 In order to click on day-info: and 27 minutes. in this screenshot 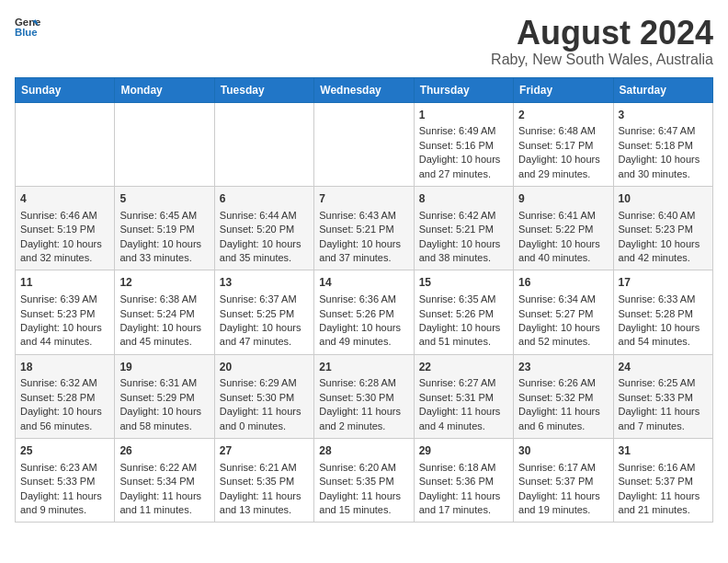, I will do `click(463, 175)`.